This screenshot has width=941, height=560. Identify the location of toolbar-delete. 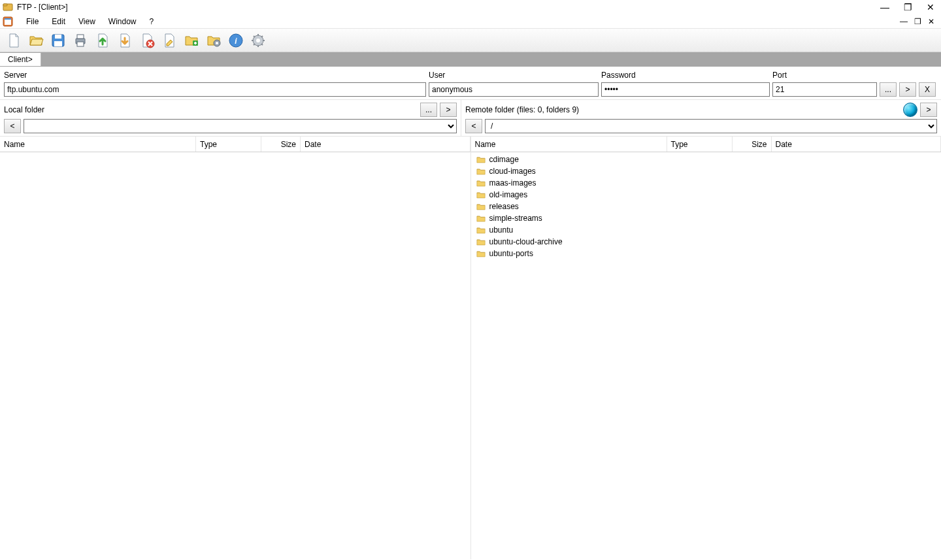
(147, 41).